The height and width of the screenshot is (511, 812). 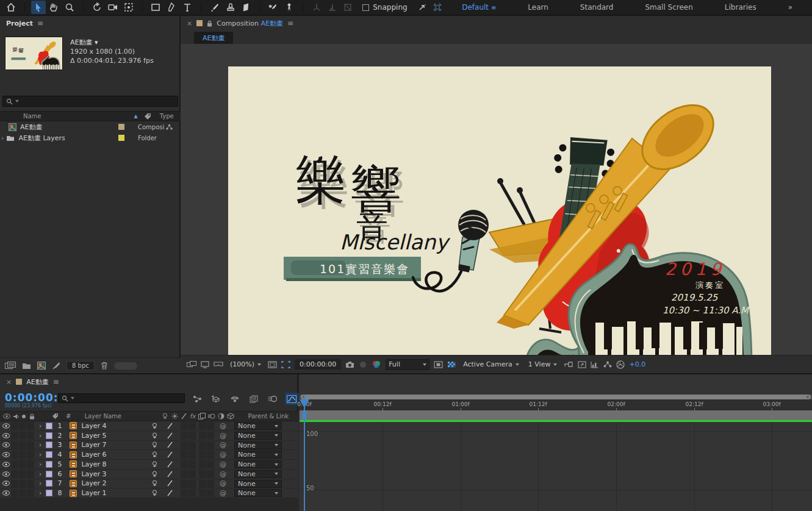 I want to click on vr-glasses-icon, so click(x=218, y=365).